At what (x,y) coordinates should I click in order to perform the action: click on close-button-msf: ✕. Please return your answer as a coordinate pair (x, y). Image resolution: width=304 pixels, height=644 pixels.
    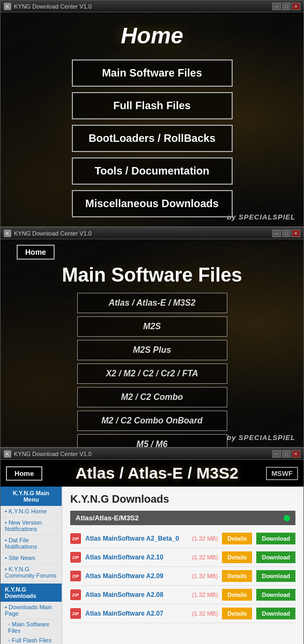
    Looking at the image, I should click on (296, 233).